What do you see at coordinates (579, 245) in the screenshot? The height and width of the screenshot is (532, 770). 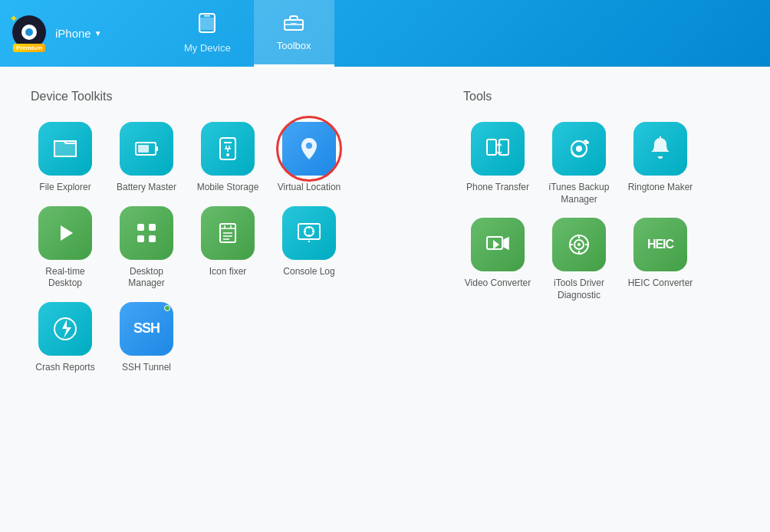 I see `driver-diagnostic-icon` at bounding box center [579, 245].